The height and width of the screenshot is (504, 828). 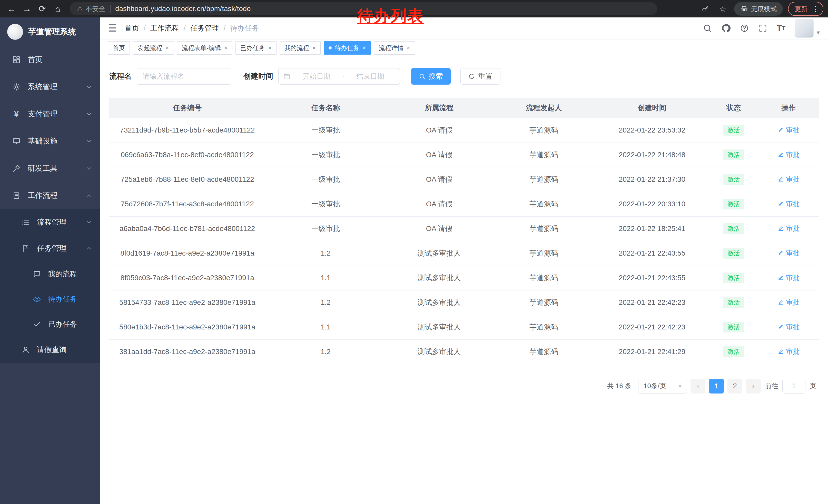 What do you see at coordinates (50, 169) in the screenshot?
I see `sidebar-item-devtools: 研发工具` at bounding box center [50, 169].